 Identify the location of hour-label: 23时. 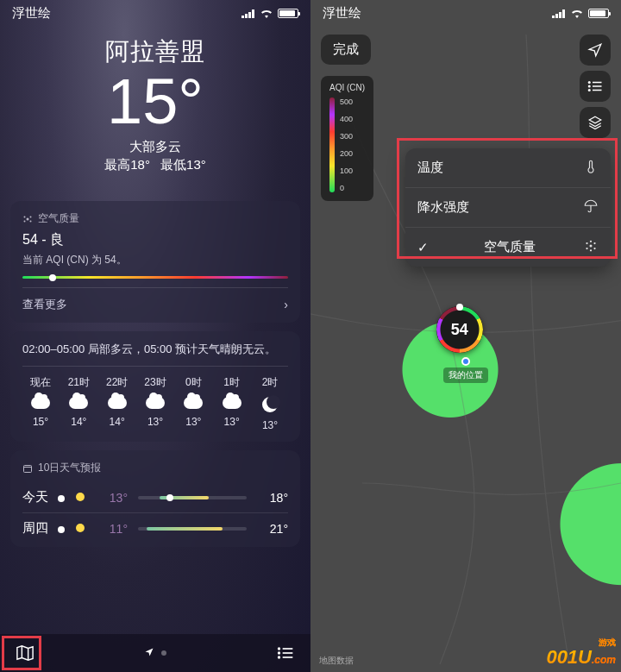
(155, 383).